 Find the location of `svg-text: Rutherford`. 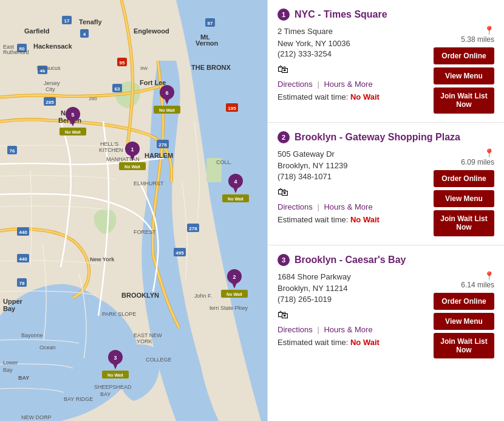

svg-text: Rutherford is located at coordinates (16, 52).